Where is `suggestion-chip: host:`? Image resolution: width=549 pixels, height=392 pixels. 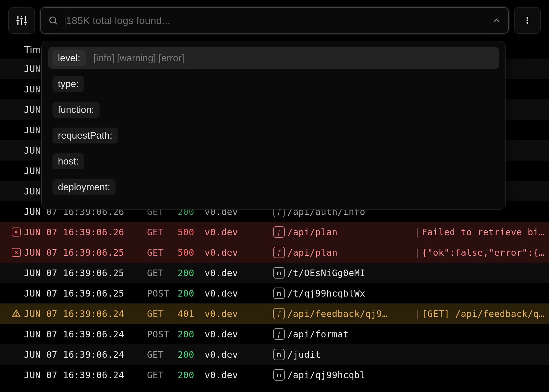
suggestion-chip: host: is located at coordinates (68, 161).